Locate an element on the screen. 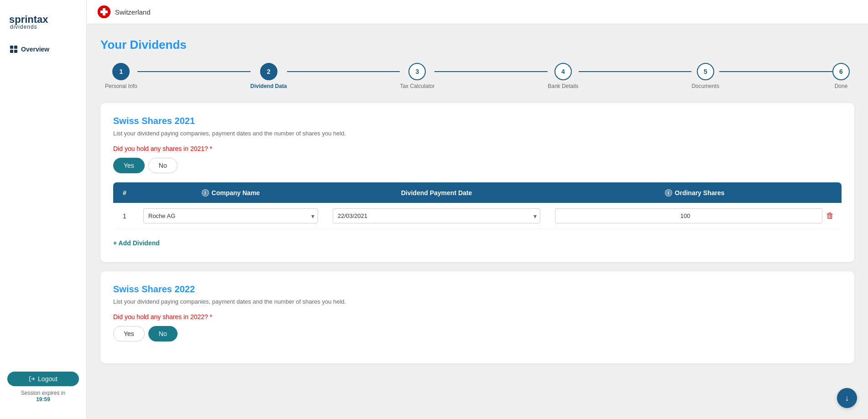 Image resolution: width=868 pixels, height=419 pixels. toggle-no-2021: No is located at coordinates (163, 166).